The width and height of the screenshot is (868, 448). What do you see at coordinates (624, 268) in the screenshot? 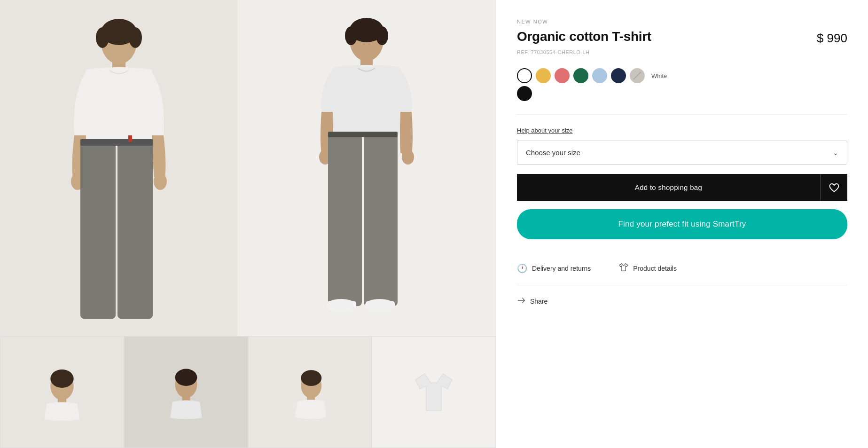
I see `tshirt-icon` at bounding box center [624, 268].